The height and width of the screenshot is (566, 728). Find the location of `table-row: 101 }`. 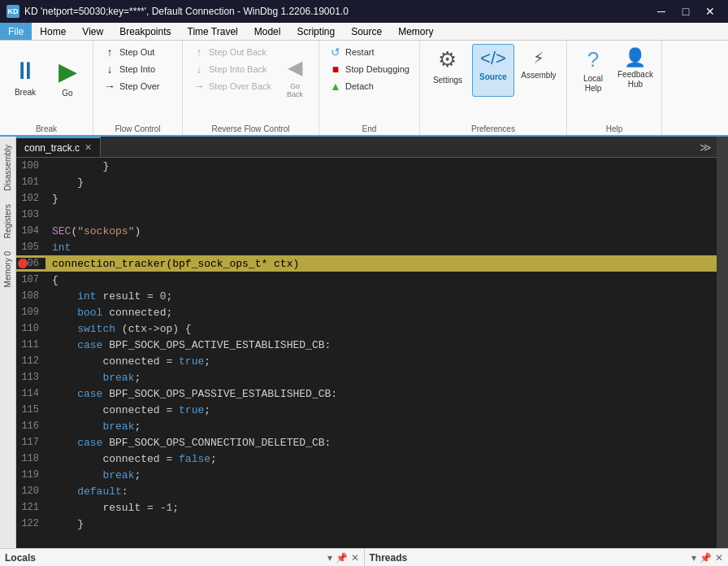

table-row: 101 } is located at coordinates (366, 182).